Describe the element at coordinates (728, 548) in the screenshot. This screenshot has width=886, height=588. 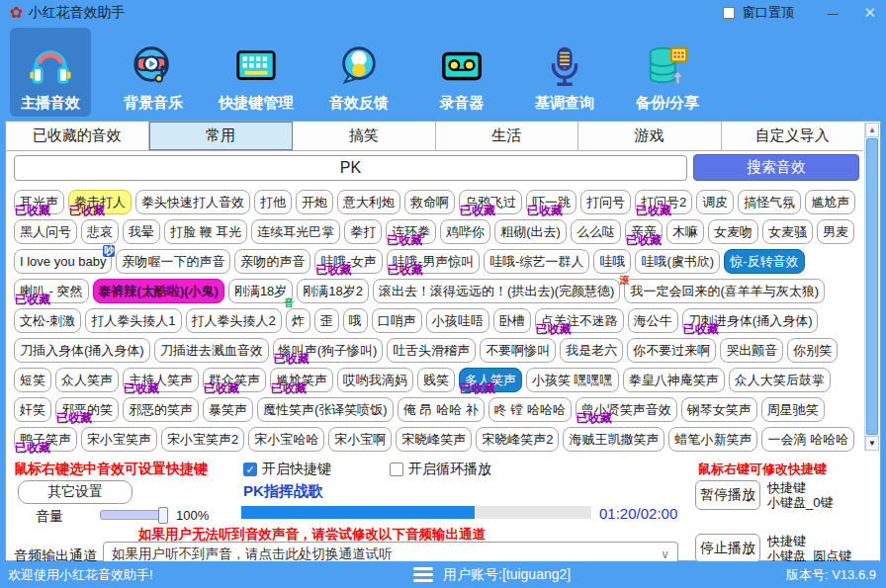
I see `stop-button: 停止播放` at that location.